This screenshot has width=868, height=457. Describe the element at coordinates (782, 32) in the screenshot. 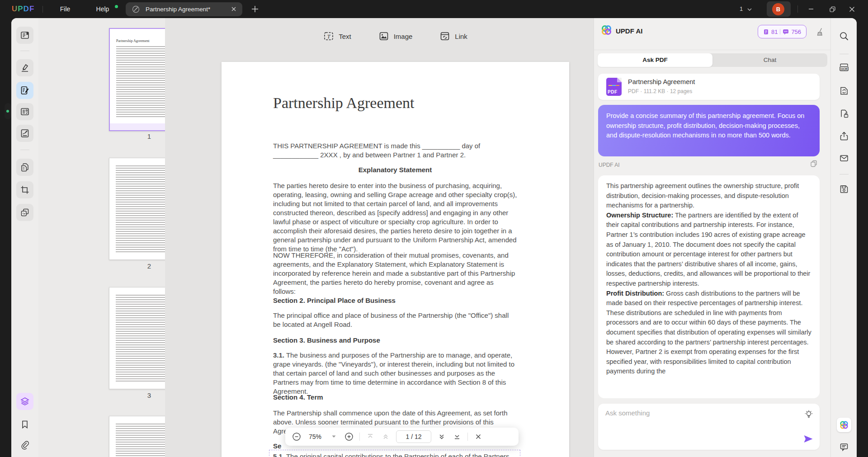

I see `ai-usage-badge: 81 756` at that location.